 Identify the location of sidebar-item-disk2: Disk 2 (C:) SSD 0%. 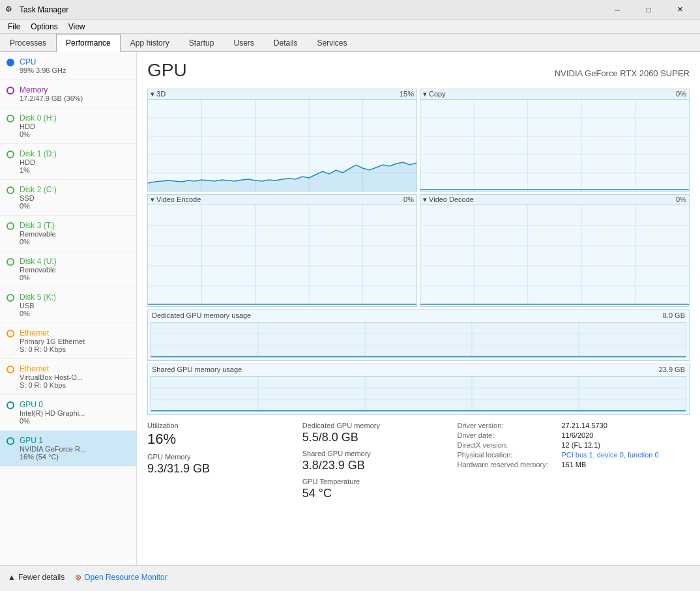
(68, 198).